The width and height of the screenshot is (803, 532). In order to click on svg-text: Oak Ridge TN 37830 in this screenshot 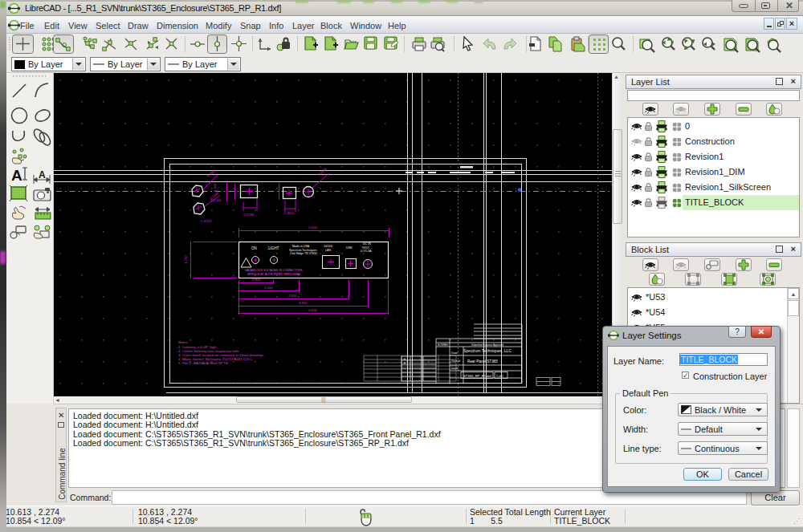, I will do `click(304, 254)`.